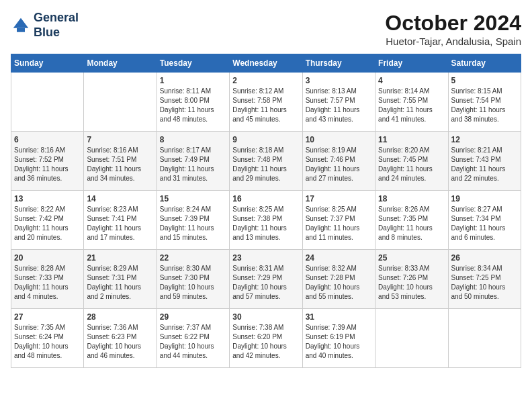 The image size is (532, 411). I want to click on day-number: 28, so click(120, 317).